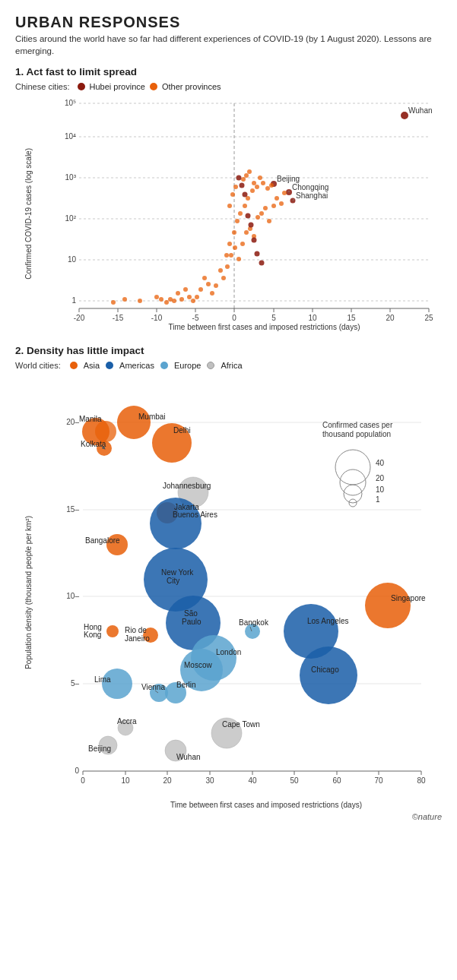 The height and width of the screenshot is (980, 457). I want to click on legend2-label-africa: Africa, so click(231, 365).